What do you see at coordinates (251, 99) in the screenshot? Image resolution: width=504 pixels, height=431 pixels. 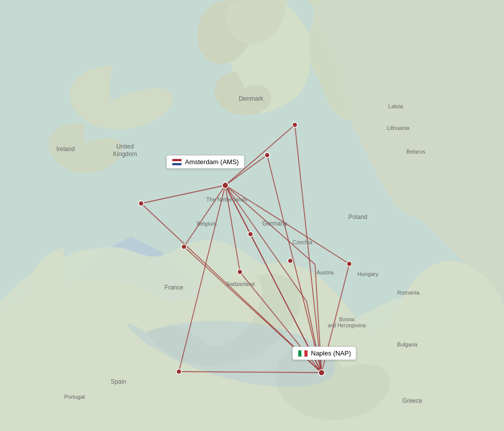 I see `svg-text: Denmark` at bounding box center [251, 99].